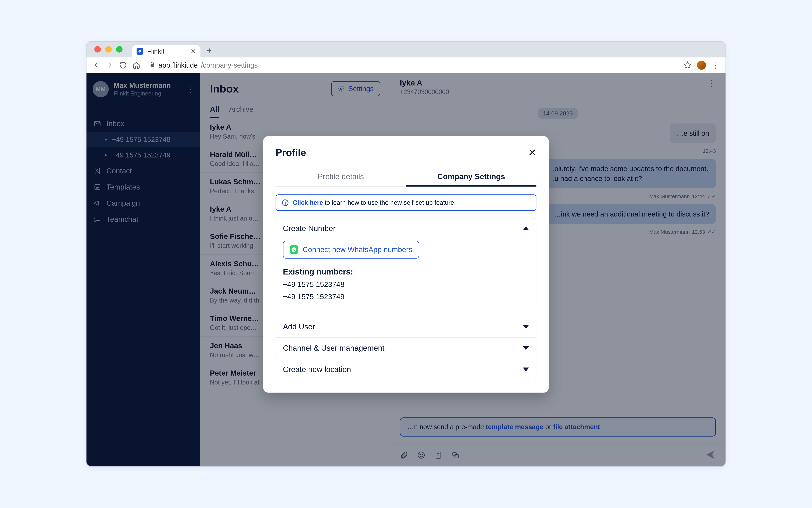 Image resolution: width=812 pixels, height=508 pixels. What do you see at coordinates (688, 65) in the screenshot?
I see `bookmark-star-icon` at bounding box center [688, 65].